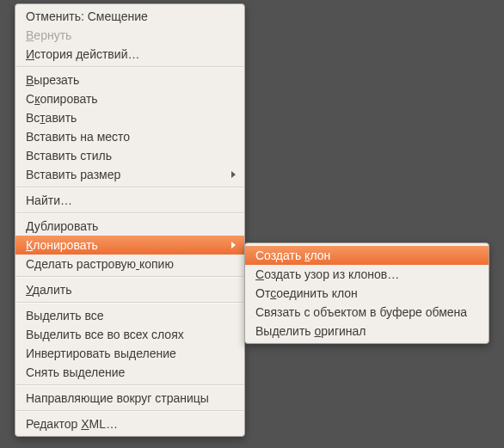 The height and width of the screenshot is (448, 504). I want to click on menu-item-select-all-layers: Выделить все во всех слоях, so click(130, 334).